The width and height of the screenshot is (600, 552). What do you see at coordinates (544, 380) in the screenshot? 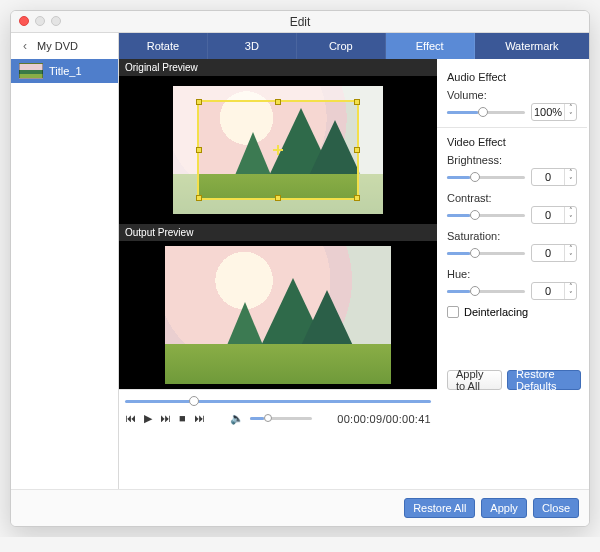
I see `restore-defaults-button: Restore Defaults` at bounding box center [544, 380].